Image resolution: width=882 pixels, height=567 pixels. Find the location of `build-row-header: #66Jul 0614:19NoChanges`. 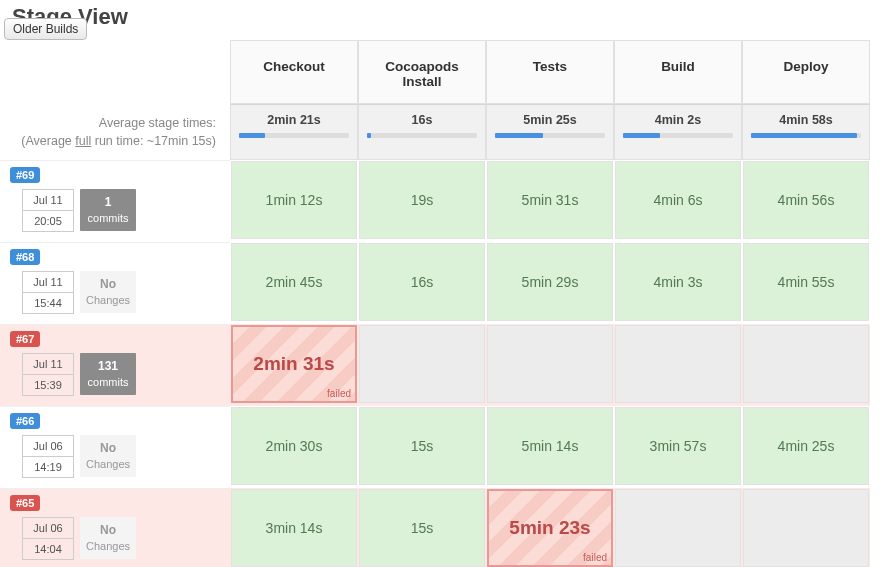

build-row-header: #66Jul 0614:19NoChanges is located at coordinates (115, 447).